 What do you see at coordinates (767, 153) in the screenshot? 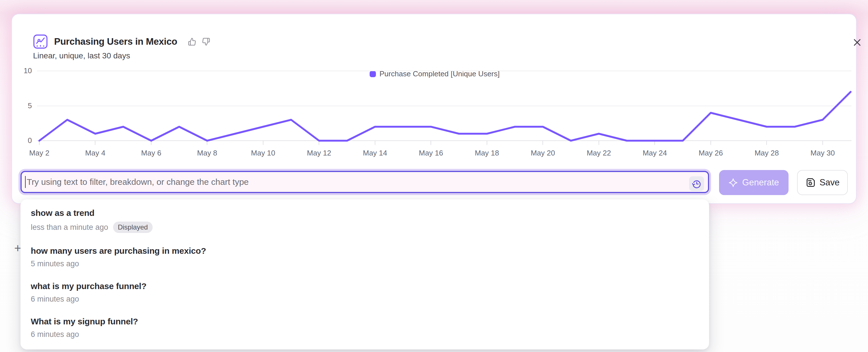
I see `x-tick-label: May 28` at bounding box center [767, 153].